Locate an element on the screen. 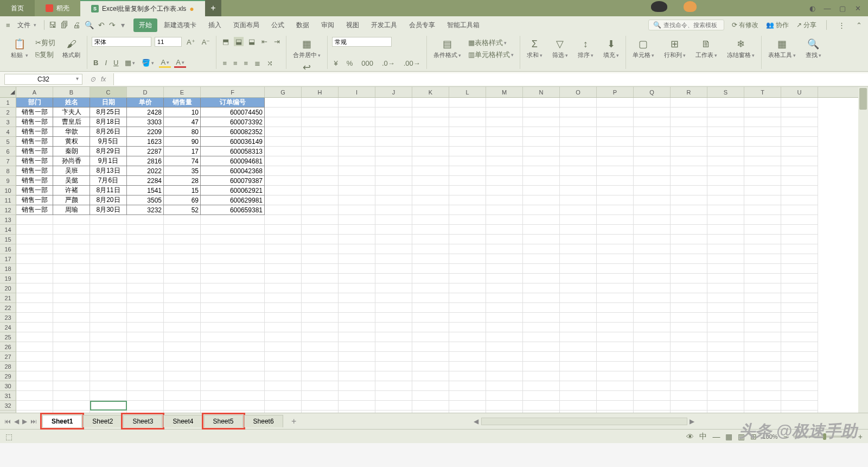 This screenshot has width=868, height=467. share-link: ↗ 分享 is located at coordinates (806, 25).